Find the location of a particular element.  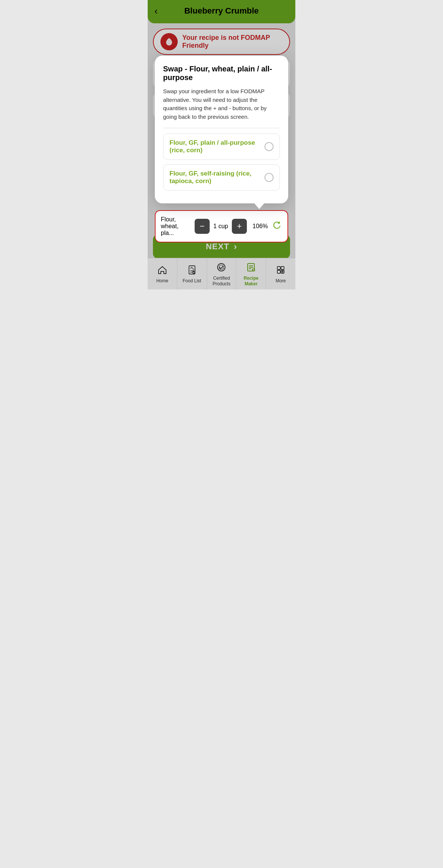

ingredient-row-flour: Flour,wheat, pla... − 1 cup + 106% is located at coordinates (222, 226).